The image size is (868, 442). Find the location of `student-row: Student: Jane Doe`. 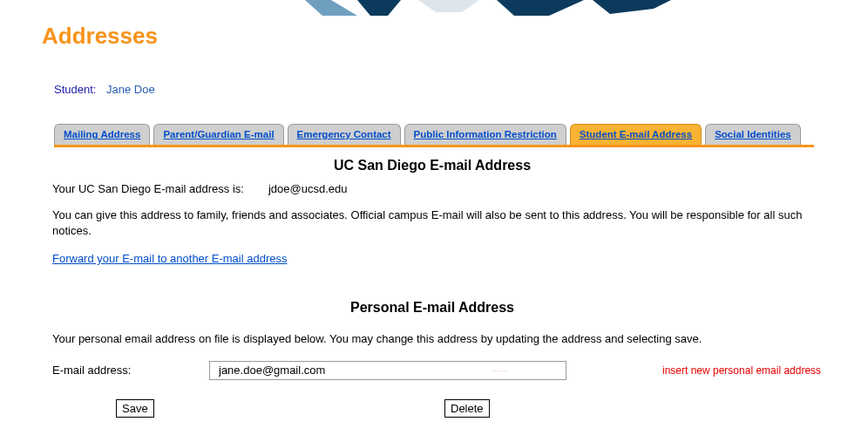

student-row: Student: Jane Doe is located at coordinates (461, 89).